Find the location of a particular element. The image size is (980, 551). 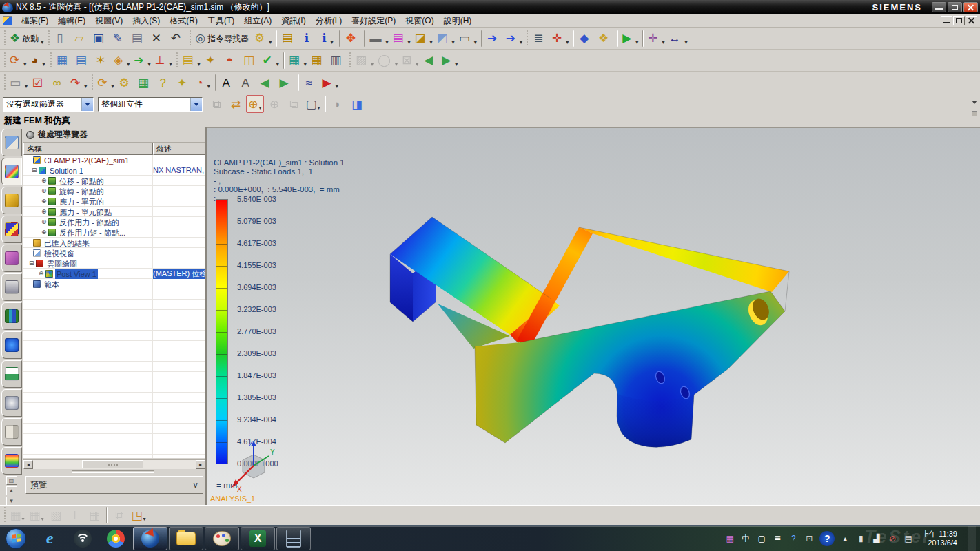

tree-node-label: 範本 is located at coordinates (52, 284).